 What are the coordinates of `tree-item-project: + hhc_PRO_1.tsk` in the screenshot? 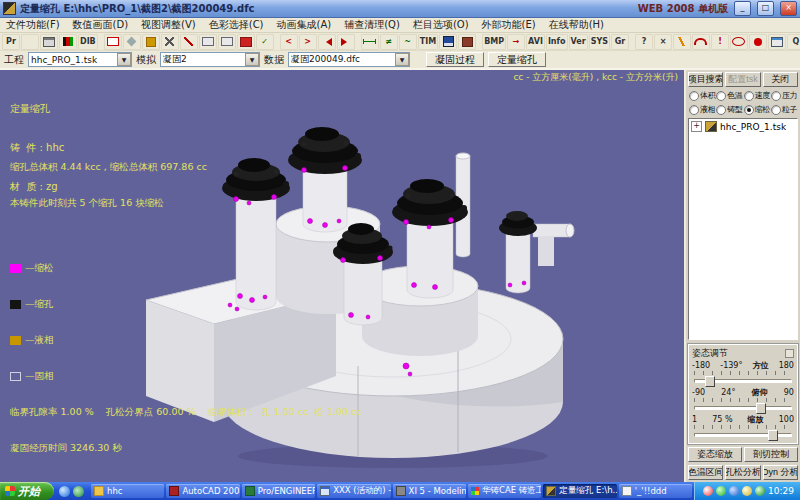 It's located at (743, 126).